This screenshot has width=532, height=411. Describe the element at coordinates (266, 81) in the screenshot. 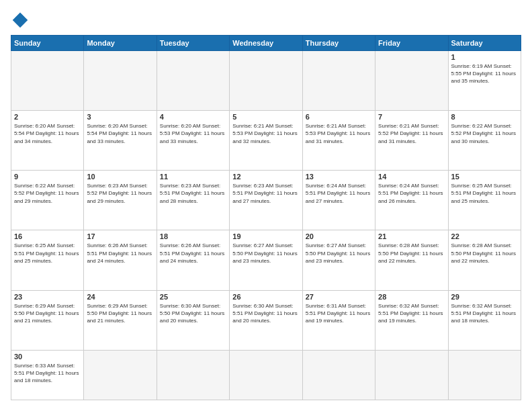

I see `calendar-week-1: 1Sunrise: 6:19 AM Sunset: 5:55 PM Daylig…` at that location.